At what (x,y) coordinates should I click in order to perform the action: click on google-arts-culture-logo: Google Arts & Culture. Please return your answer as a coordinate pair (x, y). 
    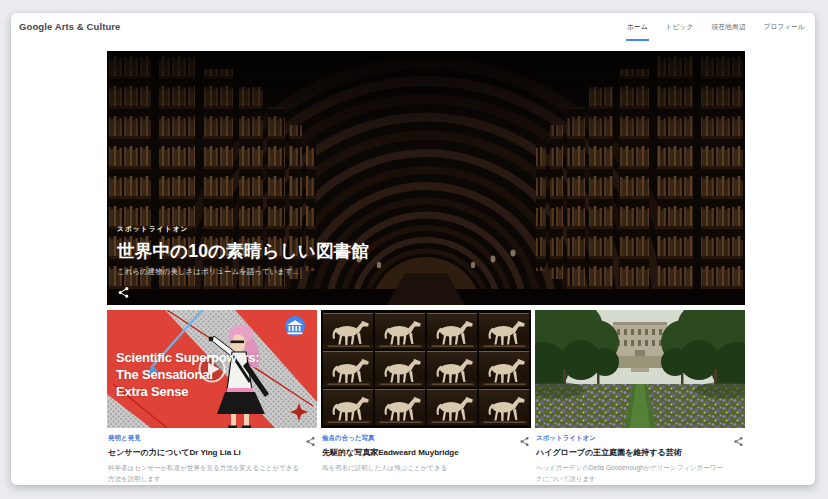
    Looking at the image, I should click on (70, 26).